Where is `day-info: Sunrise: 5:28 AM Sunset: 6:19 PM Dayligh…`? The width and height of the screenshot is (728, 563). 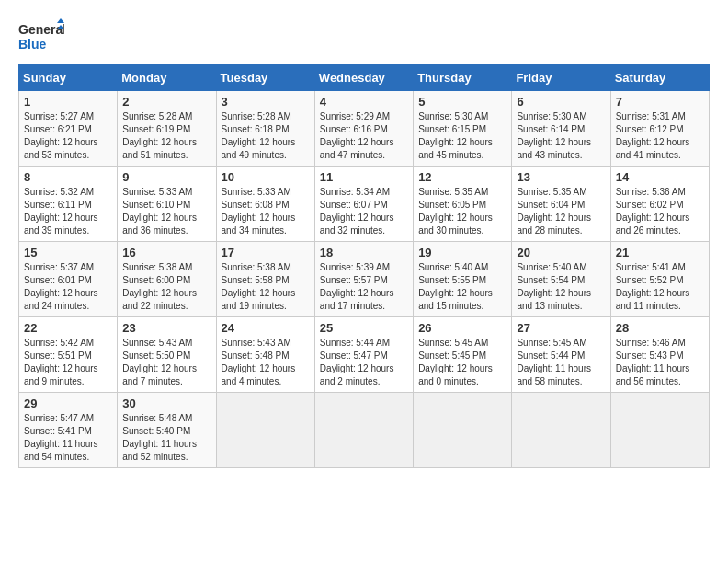
day-info: Sunrise: 5:28 AM Sunset: 6:19 PM Dayligh… is located at coordinates (166, 136).